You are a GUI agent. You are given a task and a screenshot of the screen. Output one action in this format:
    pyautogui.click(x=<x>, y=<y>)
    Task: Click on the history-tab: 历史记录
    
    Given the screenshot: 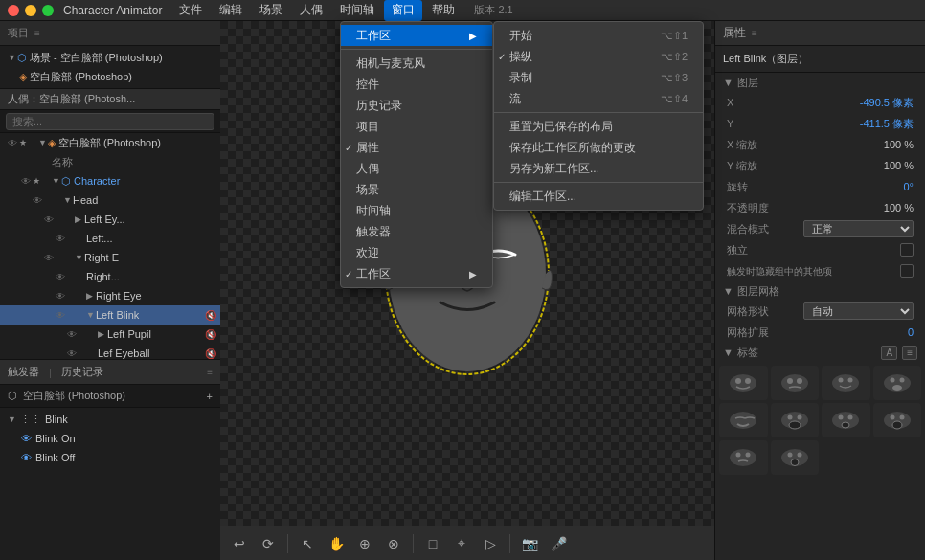 What is the action you would take?
    pyautogui.click(x=82, y=371)
    